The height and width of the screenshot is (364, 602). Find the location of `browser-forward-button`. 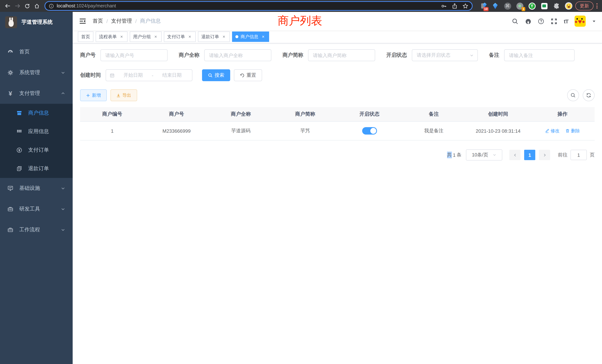

browser-forward-button is located at coordinates (18, 6).